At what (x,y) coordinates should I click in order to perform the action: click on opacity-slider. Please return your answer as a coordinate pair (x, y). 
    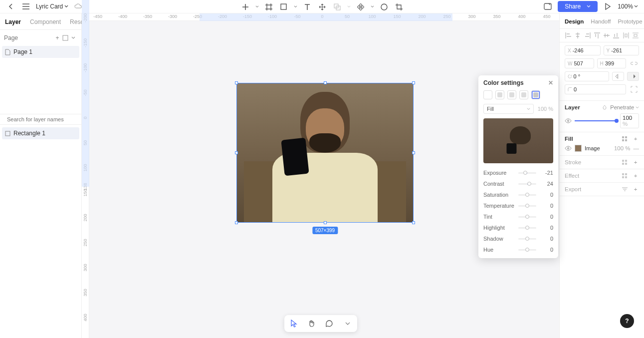
    Looking at the image, I should click on (596, 121).